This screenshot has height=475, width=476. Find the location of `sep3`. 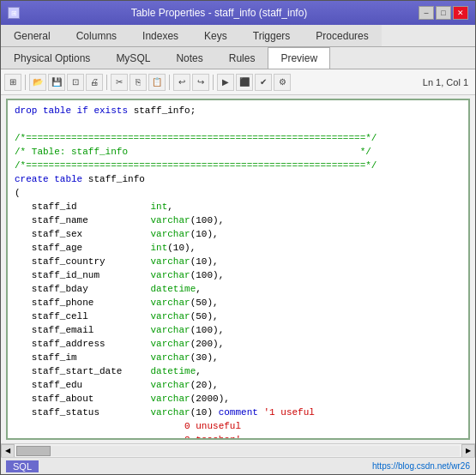

sep3 is located at coordinates (170, 82).